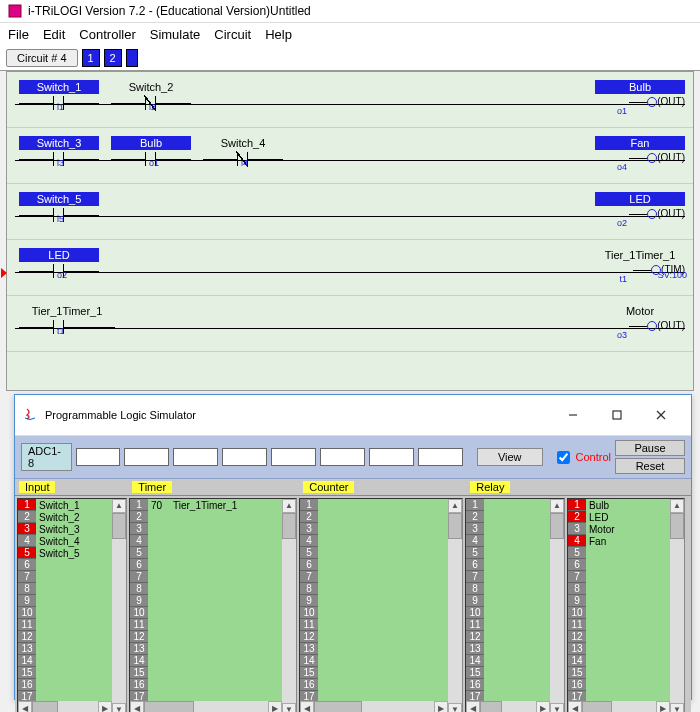  Describe the element at coordinates (350, 212) in the screenshot. I see `rung: Switch_5i5LED(OUT)o2` at that location.